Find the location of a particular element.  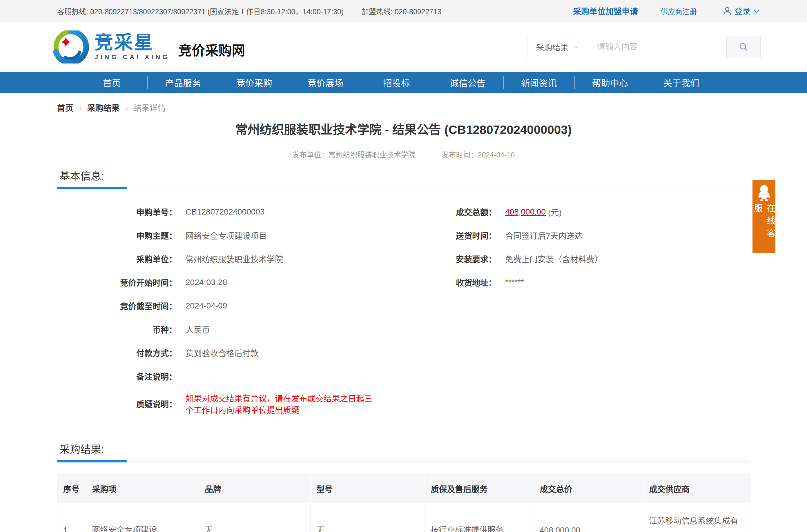

breadcrumb-results: 采购结果 is located at coordinates (103, 108).